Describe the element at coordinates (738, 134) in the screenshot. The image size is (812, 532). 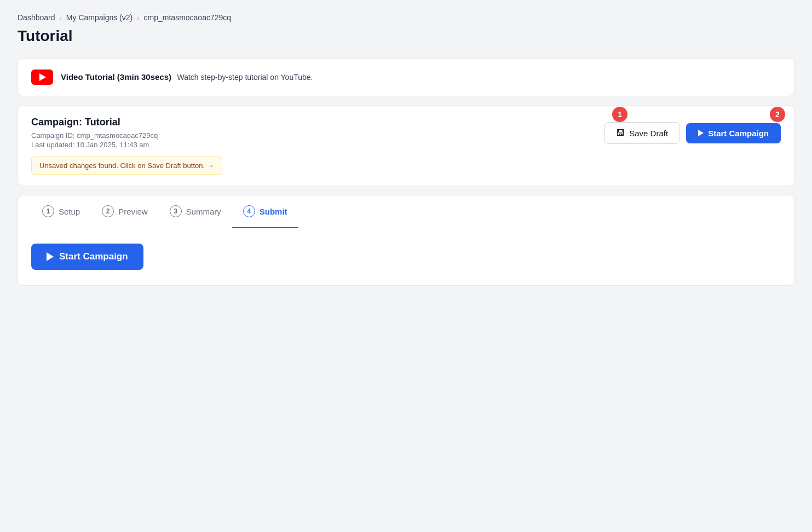
I see `start-campaign-label-header: Start Campaign` at that location.